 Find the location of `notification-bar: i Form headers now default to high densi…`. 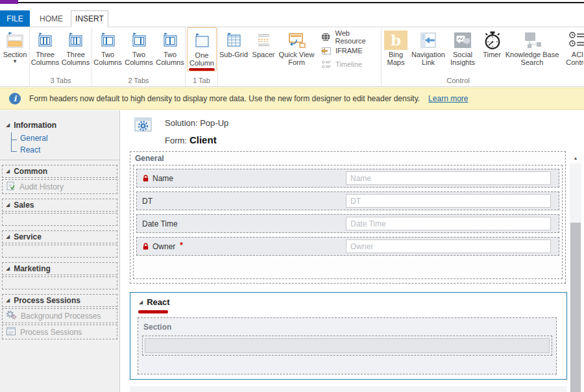

notification-bar: i Form headers now default to high densi… is located at coordinates (292, 99).